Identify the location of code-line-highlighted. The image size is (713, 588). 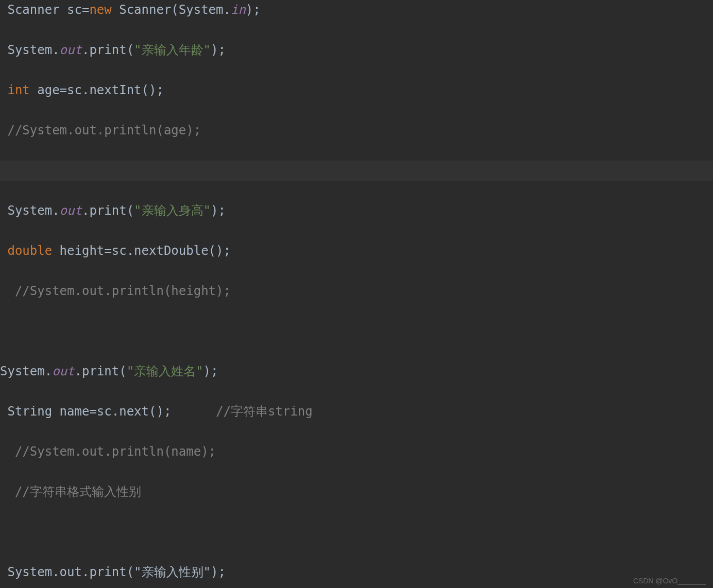
(356, 171).